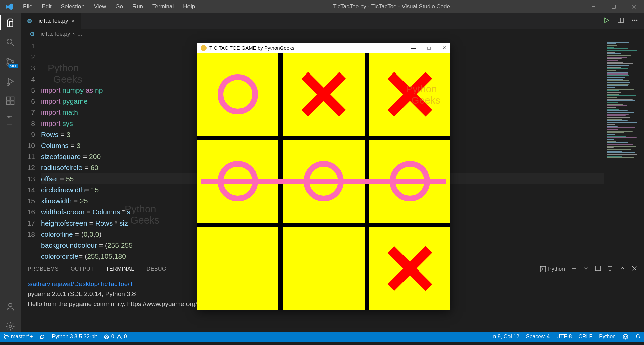  What do you see at coordinates (638, 337) in the screenshot?
I see `notifications-icon` at bounding box center [638, 337].